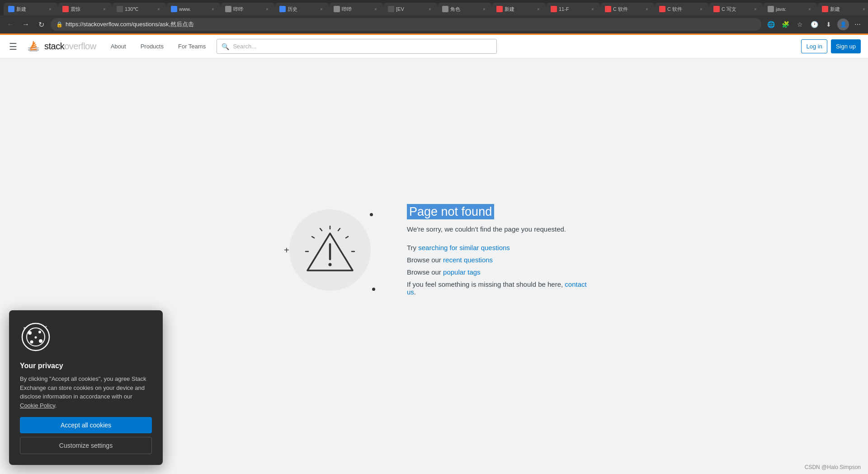 The image size is (868, 474). I want to click on so-logo-icon, so click(33, 47).